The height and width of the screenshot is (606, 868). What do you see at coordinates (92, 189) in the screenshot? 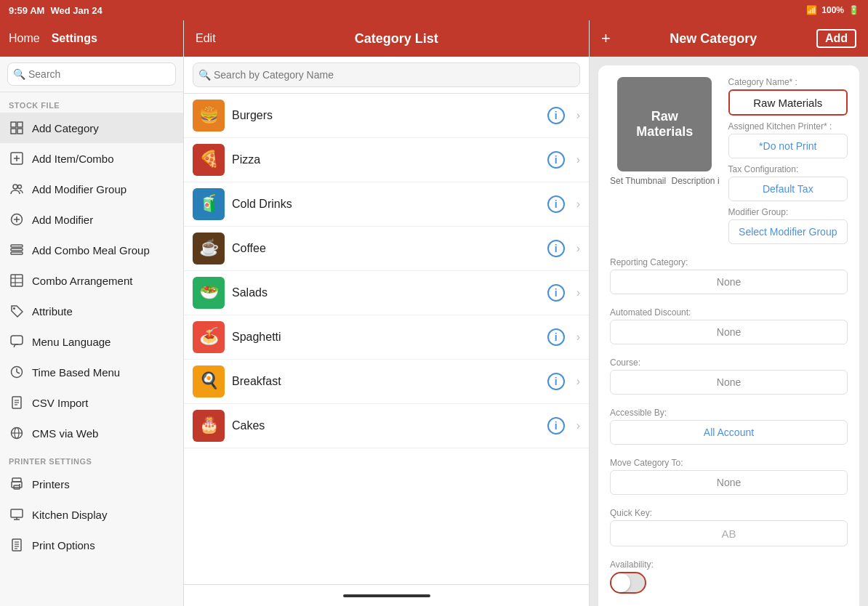
I see `sidebar-item-add-modifier-group: Add Modifier Group` at bounding box center [92, 189].